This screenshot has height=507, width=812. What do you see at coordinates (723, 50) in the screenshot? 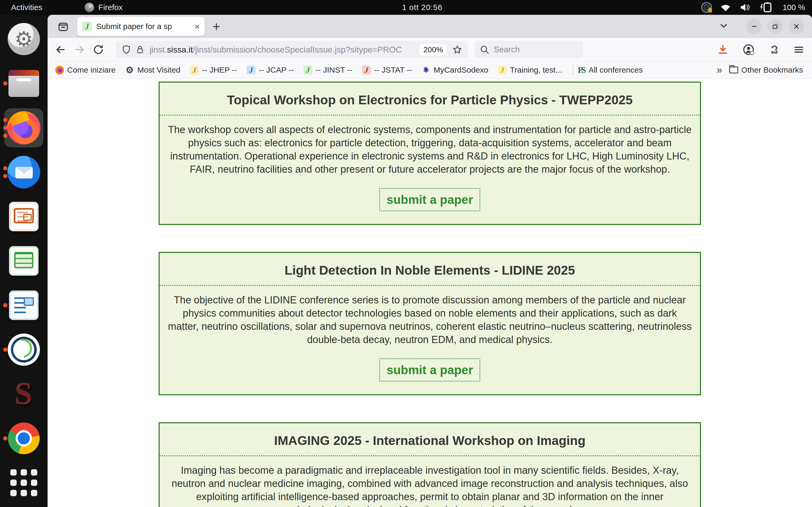
I see `downloads-button` at bounding box center [723, 50].